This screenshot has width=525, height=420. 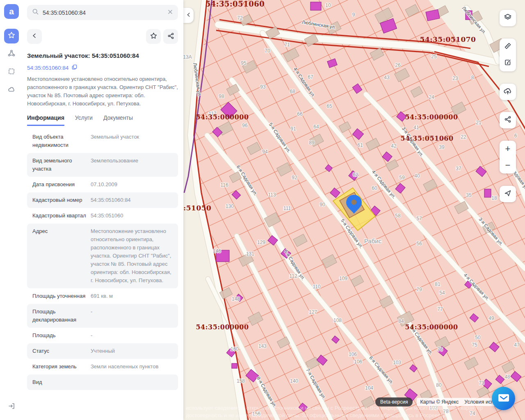 What do you see at coordinates (508, 18) in the screenshot?
I see `layers-button` at bounding box center [508, 18].